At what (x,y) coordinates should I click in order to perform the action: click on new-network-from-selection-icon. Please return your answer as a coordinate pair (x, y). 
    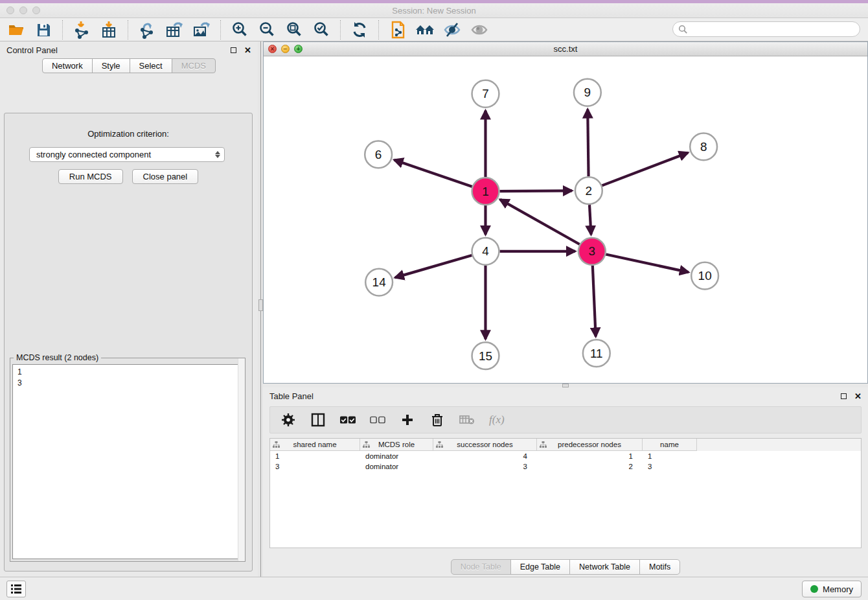
    Looking at the image, I should click on (398, 30).